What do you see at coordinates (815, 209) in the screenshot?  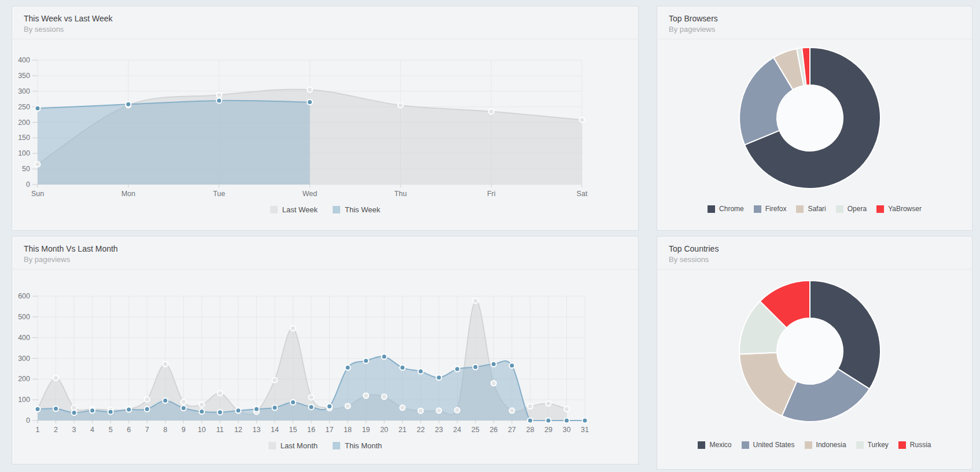 I see `browsers-chart-legend: ChromeFirefoxSafariOperaYaBrowser` at bounding box center [815, 209].